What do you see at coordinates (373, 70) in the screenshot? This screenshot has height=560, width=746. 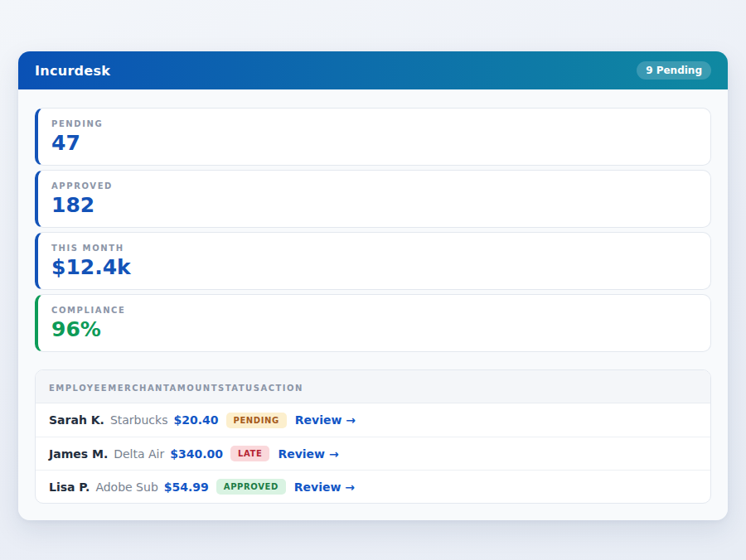 I see `app-header: Incurdesk 9 Pending` at bounding box center [373, 70].